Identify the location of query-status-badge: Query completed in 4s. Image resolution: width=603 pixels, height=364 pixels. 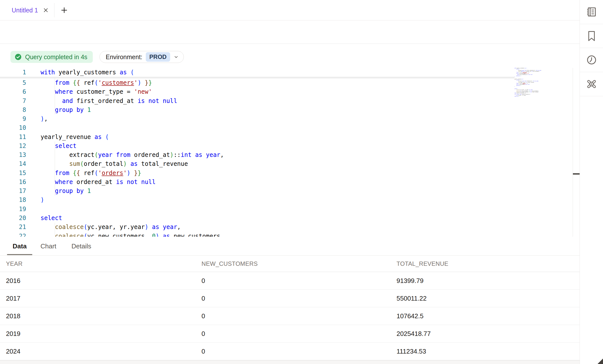
(52, 57).